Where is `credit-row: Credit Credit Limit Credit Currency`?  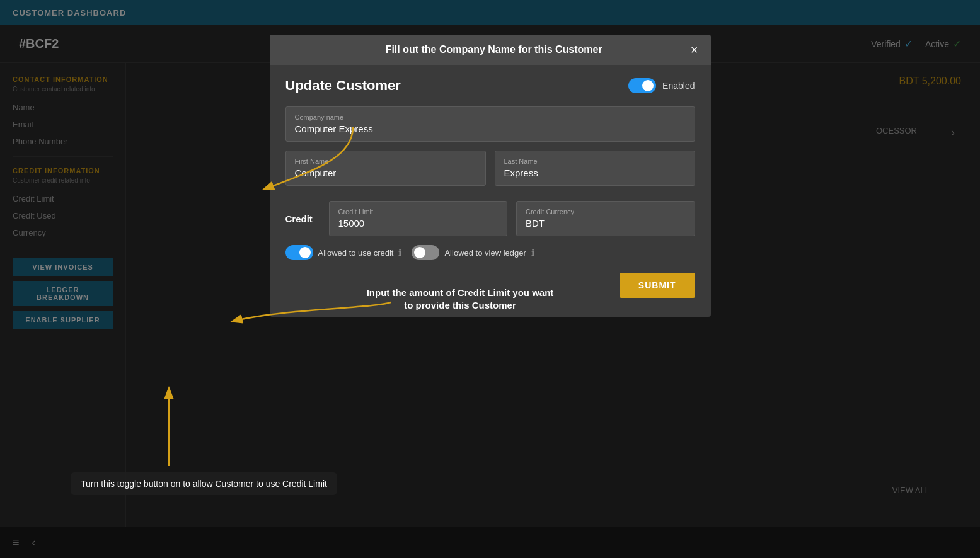
credit-row: Credit Credit Limit Credit Currency is located at coordinates (490, 219).